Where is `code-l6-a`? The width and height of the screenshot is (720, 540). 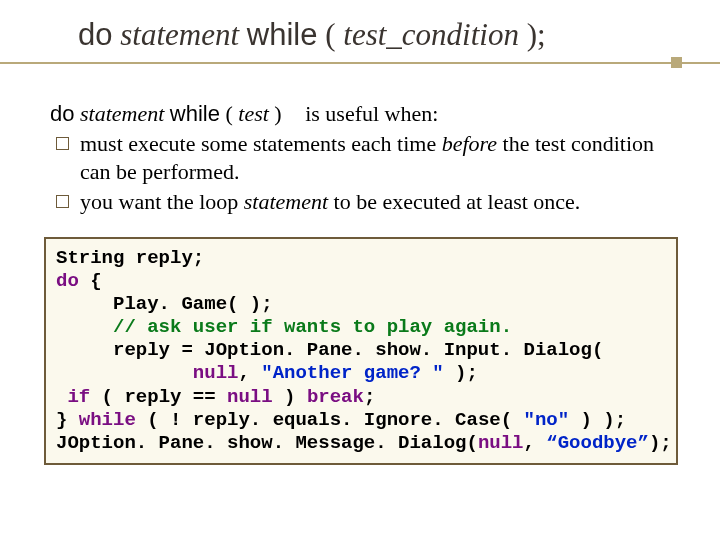 code-l6-a is located at coordinates (124, 373).